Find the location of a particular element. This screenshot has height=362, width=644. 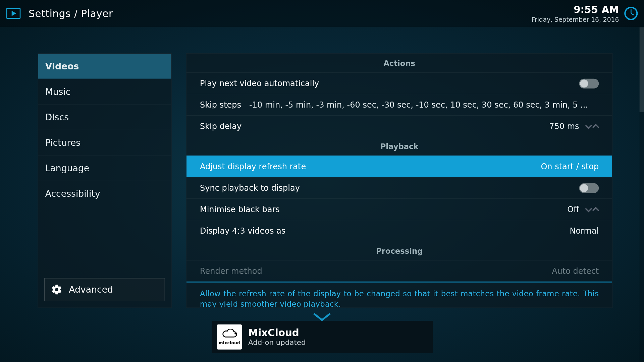

row-display-4-3: Display 4:3 videos as Normal is located at coordinates (399, 231).